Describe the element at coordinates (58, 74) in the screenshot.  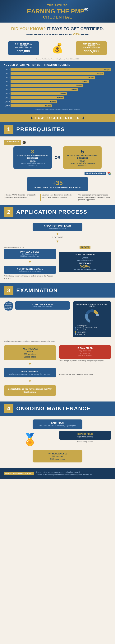
I see `bar-row: 2017 827,960` at that location.